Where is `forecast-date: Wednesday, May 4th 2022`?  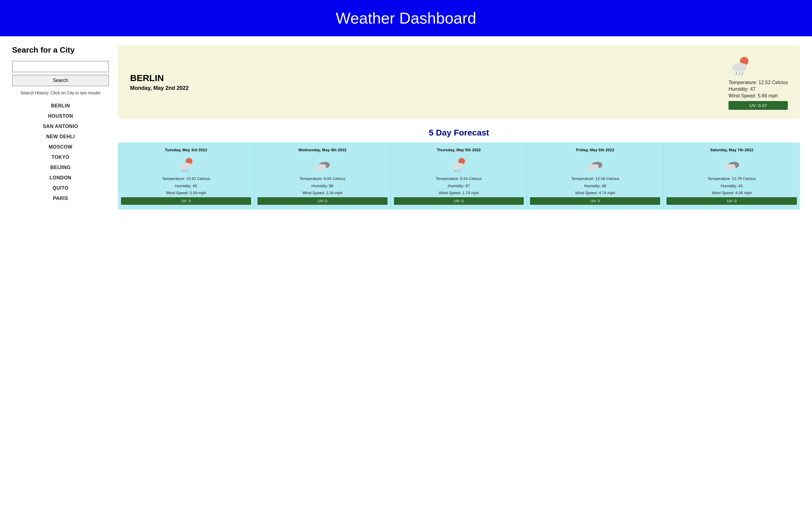 forecast-date: Wednesday, May 4th 2022 is located at coordinates (323, 150).